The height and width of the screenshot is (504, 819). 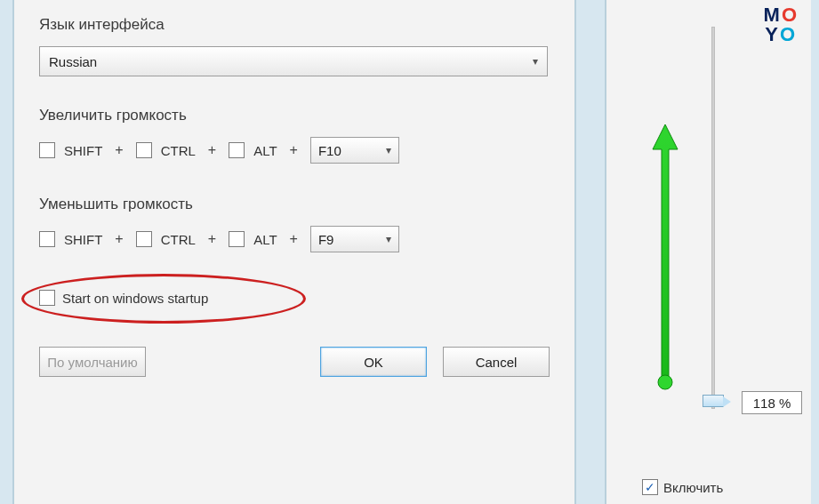 I want to click on decrease-key-select: F9 ▾, so click(x=355, y=239).